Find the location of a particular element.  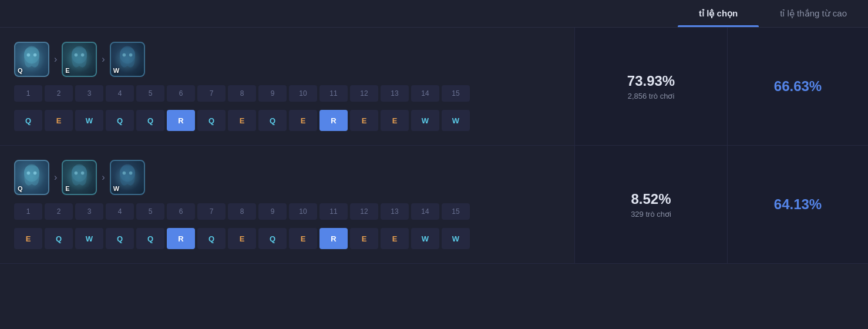

q-label-1: Q is located at coordinates (20, 70).